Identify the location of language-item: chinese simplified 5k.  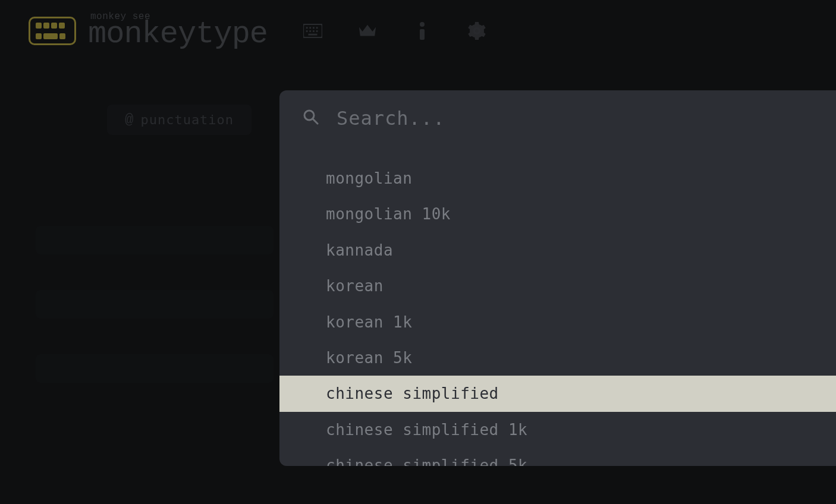
(558, 456).